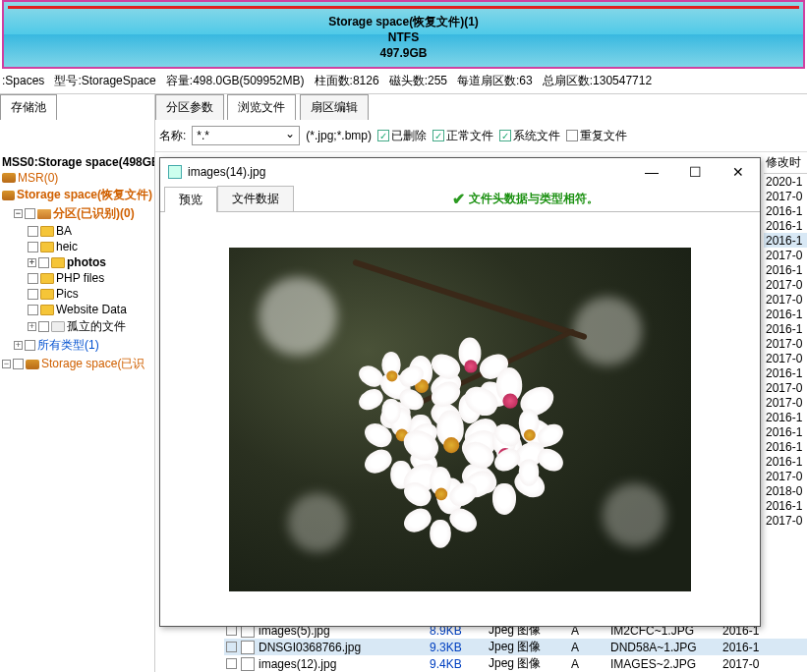  Describe the element at coordinates (77, 294) in the screenshot. I see `tree-folder-pics: Pics` at that location.